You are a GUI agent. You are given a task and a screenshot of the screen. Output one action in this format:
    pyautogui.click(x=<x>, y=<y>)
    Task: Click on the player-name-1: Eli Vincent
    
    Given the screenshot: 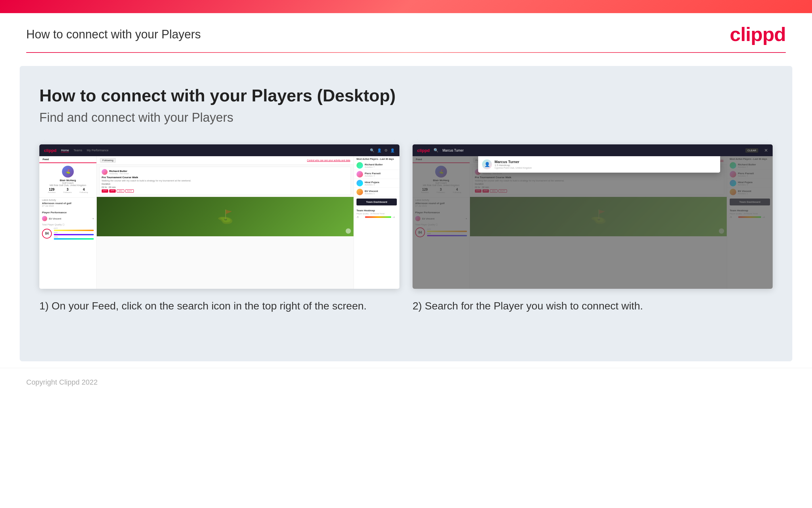 What is the action you would take?
    pyautogui.click(x=70, y=219)
    